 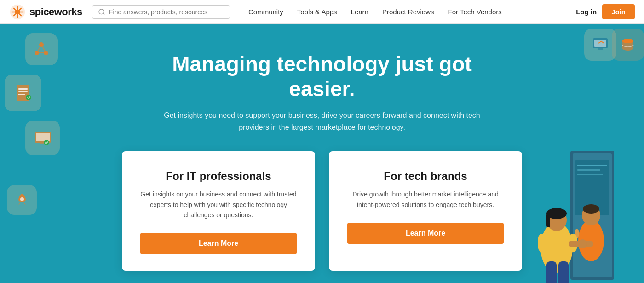 I want to click on nav-link-product-reviews: Product Reviews, so click(x=408, y=12).